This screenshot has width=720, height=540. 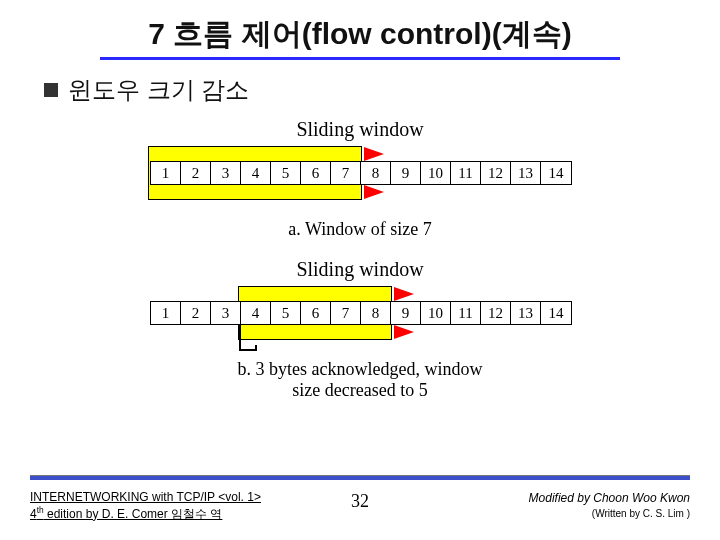 I want to click on footer-edition-rest: edition by D. E. Comer 임철수 역, so click(x=134, y=514).